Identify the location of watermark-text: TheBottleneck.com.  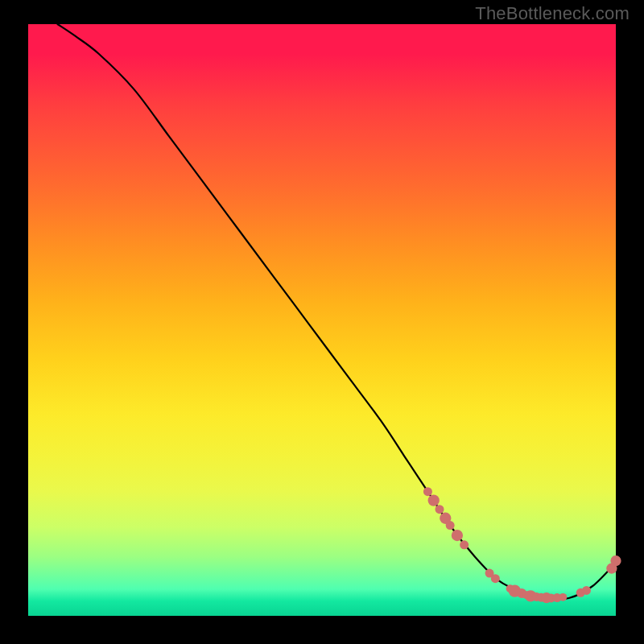
(552, 14).